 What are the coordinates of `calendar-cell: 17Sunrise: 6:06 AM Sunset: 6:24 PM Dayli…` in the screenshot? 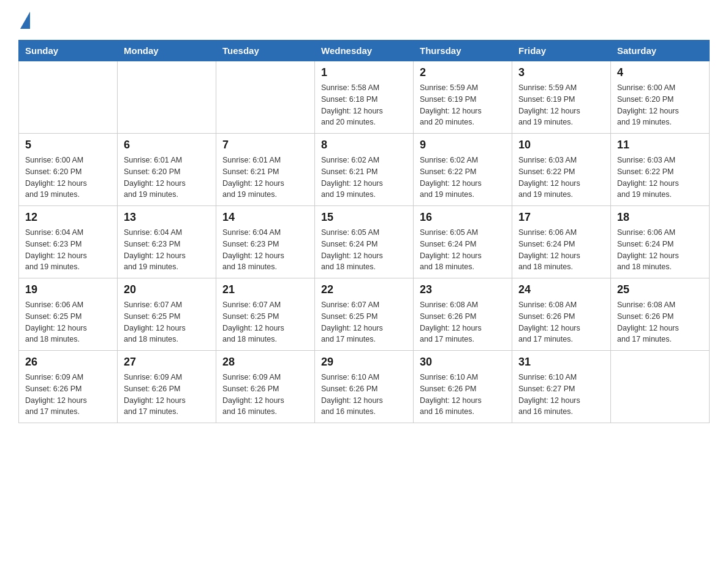 It's located at (561, 242).